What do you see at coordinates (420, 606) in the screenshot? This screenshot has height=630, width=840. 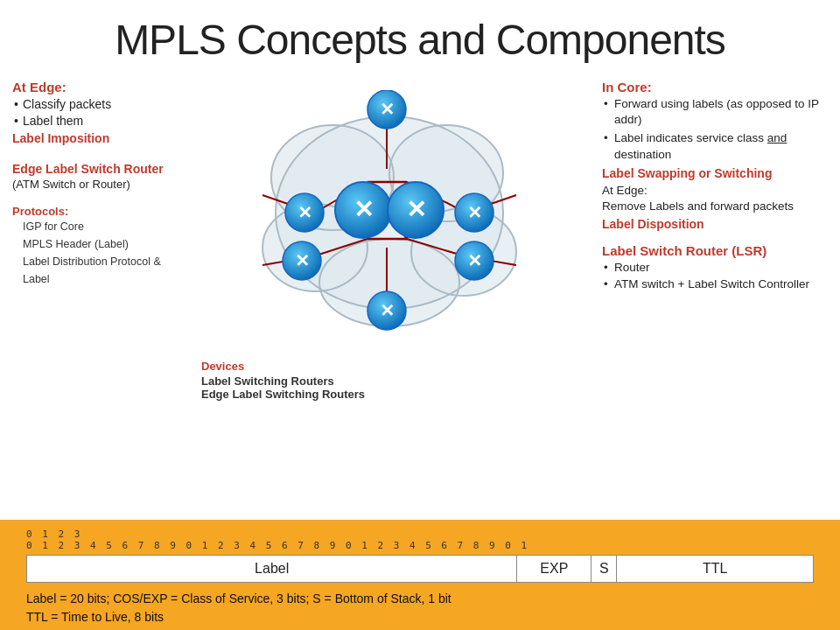 I see `bottom-caption: Label = 20 bits; COS/EXP = Class of Serv…` at bounding box center [420, 606].